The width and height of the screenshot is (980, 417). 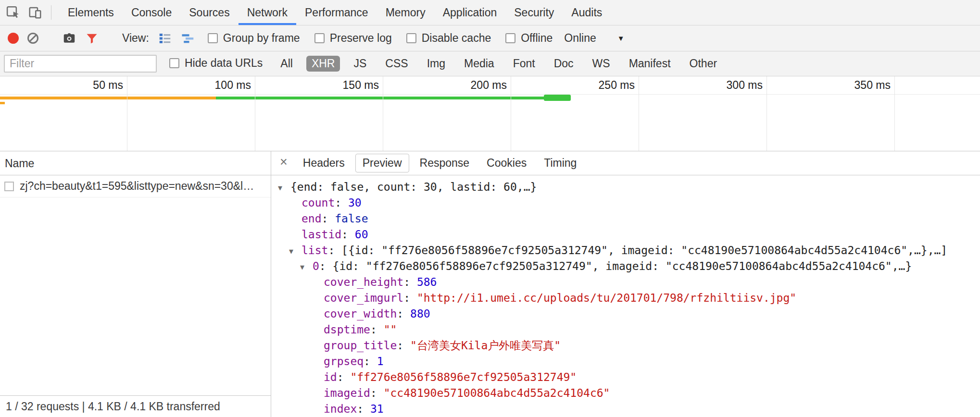 What do you see at coordinates (24, 12) in the screenshot?
I see `tabbar-icons` at bounding box center [24, 12].